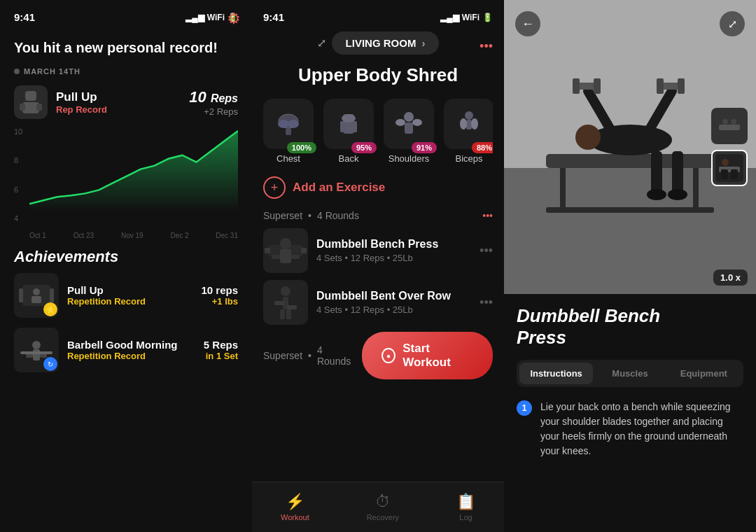  I want to click on muscle-back: 95% Back, so click(349, 132).